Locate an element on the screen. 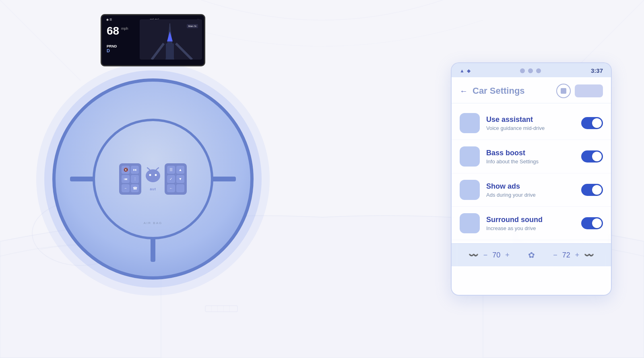 This screenshot has width=644, height=358. setting-icon-use-assistant is located at coordinates (470, 123).